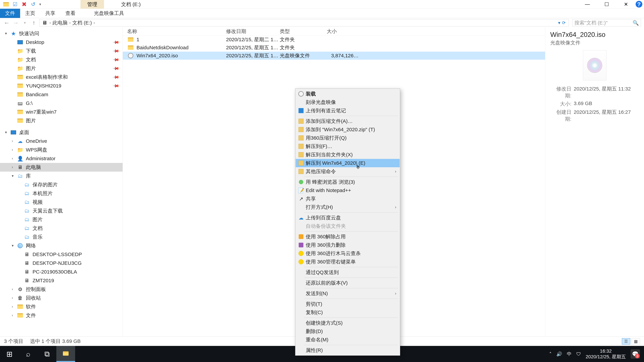 The height and width of the screenshot is (362, 644). What do you see at coordinates (61, 307) in the screenshot?
I see `tree-item: ›软件` at bounding box center [61, 307].